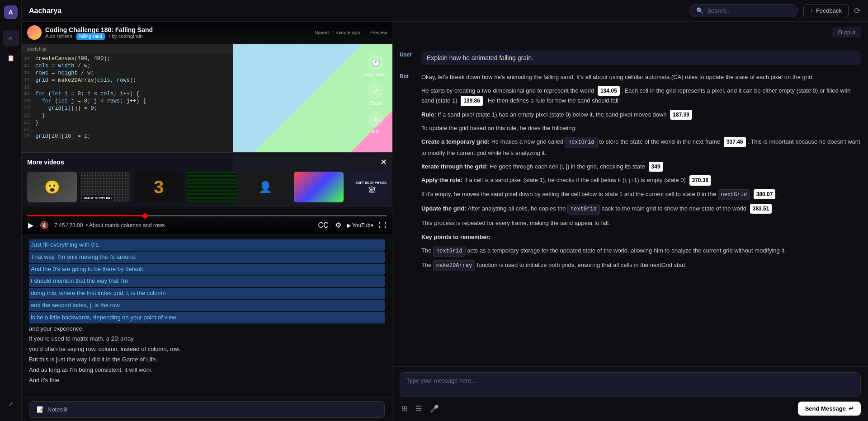  What do you see at coordinates (207, 339) in the screenshot?
I see `transcript-line: If you're used to matrix math, a 2D arra…` at bounding box center [207, 339].